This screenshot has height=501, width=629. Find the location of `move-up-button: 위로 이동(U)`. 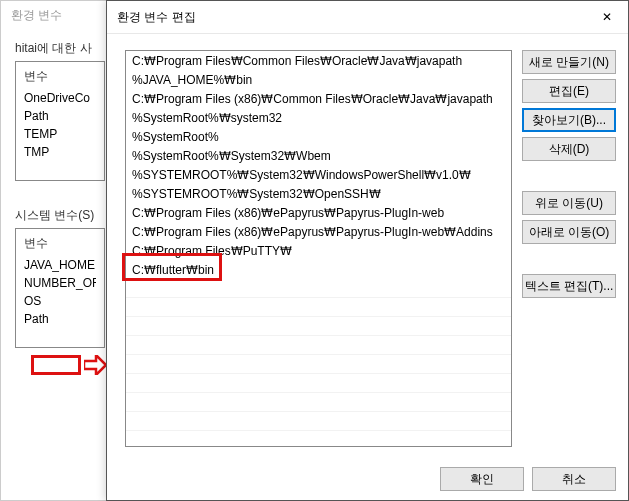

move-up-button: 위로 이동(U) is located at coordinates (569, 203).